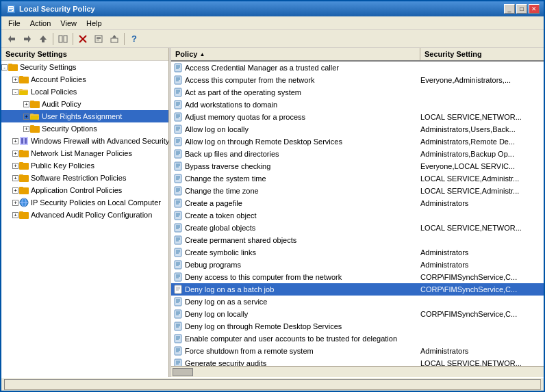 The image size is (545, 392). Describe the element at coordinates (14, 23) in the screenshot. I see `menu-file: File` at that location.